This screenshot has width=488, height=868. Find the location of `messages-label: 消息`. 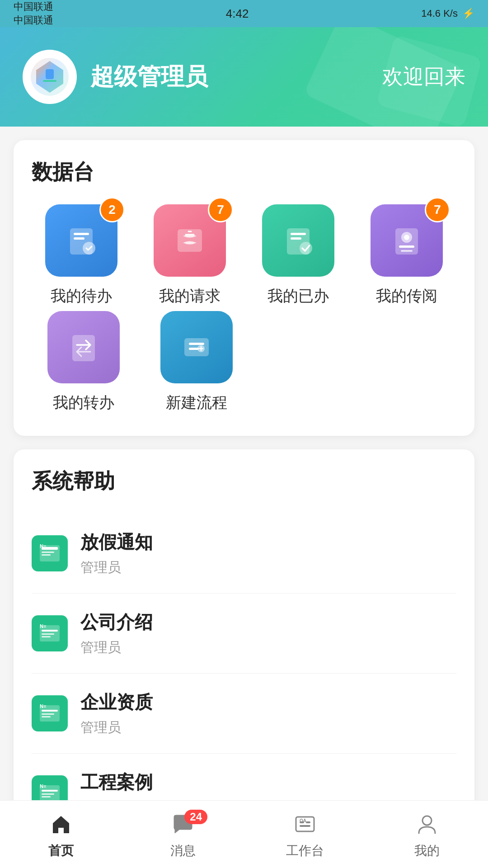

messages-label: 消息 is located at coordinates (183, 851).